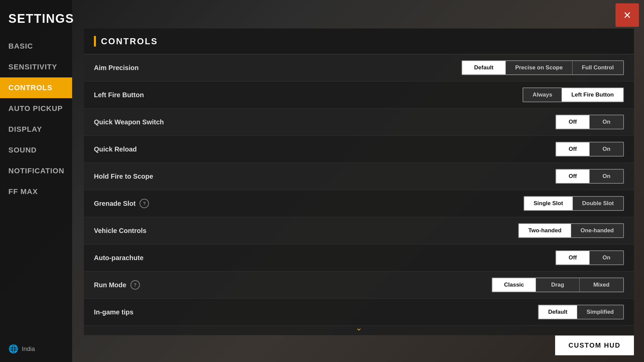  I want to click on quick-reload-on-btn: On, so click(606, 149).